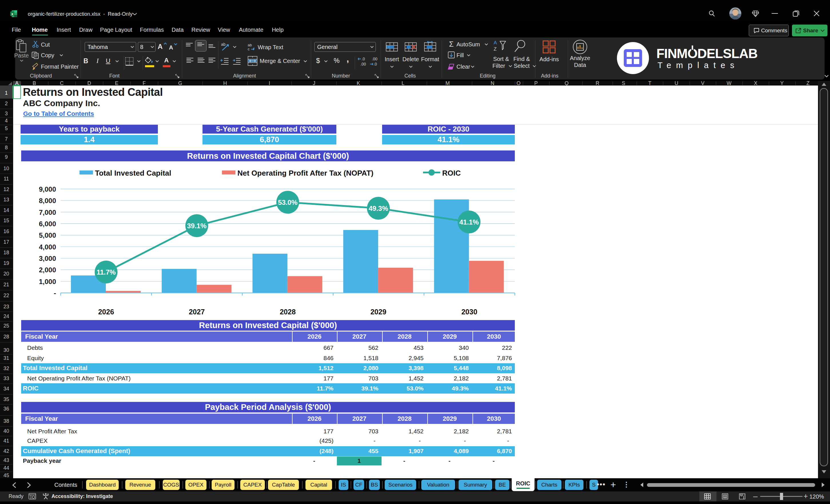 This screenshot has width=830, height=504. I want to click on svg-text: 53.0%, so click(288, 202).